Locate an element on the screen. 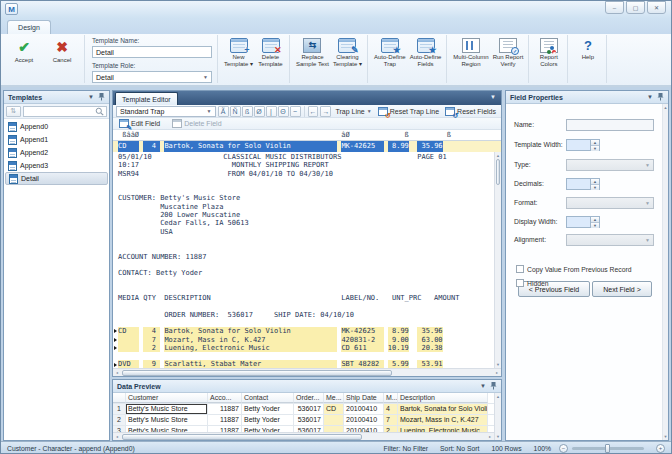 The height and width of the screenshot is (454, 672). ribbon-button-help: ?Help is located at coordinates (588, 49).